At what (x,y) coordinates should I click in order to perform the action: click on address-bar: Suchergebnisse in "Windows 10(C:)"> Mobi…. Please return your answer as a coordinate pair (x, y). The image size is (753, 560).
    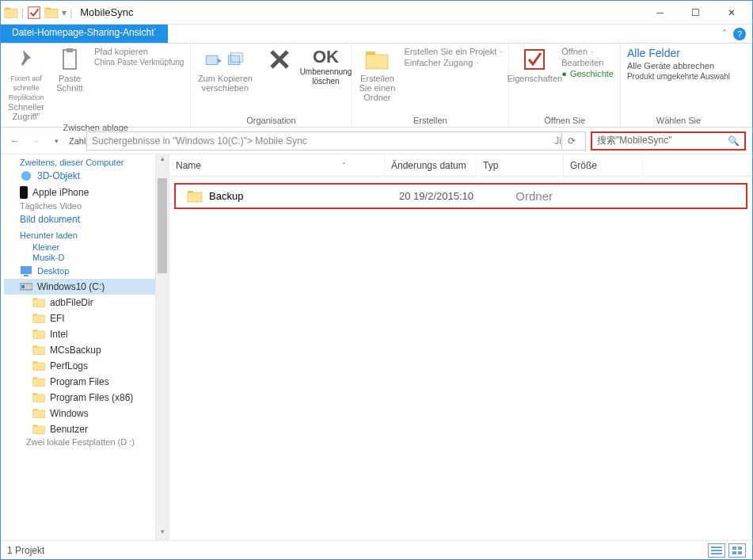
    Looking at the image, I should click on (336, 141).